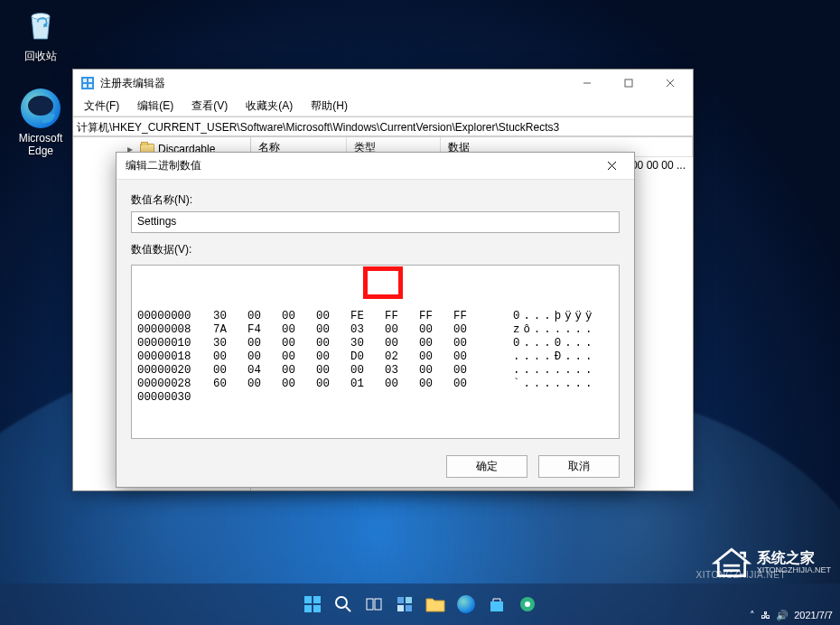 The image size is (840, 625). I want to click on dialog-titlebar: 编辑二进制数值, so click(376, 166).